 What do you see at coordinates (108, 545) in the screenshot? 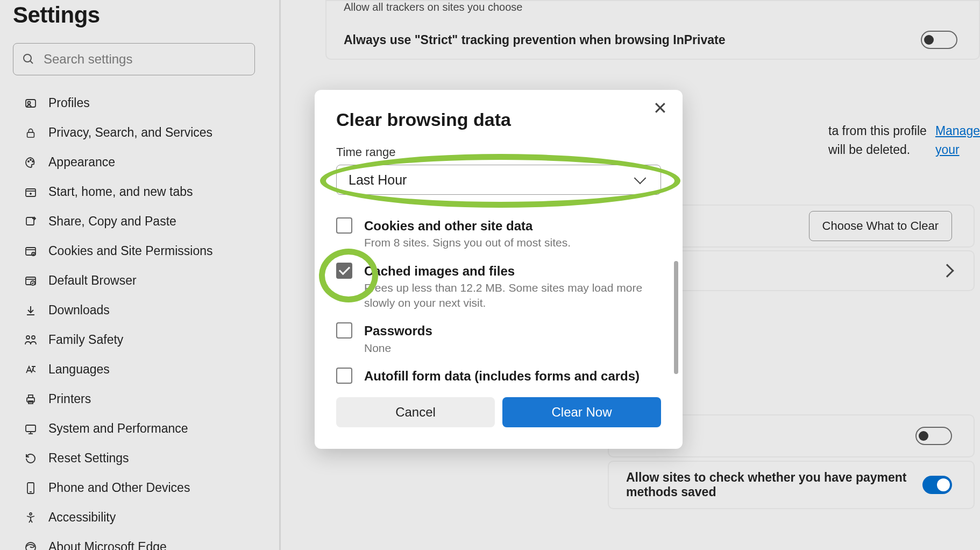
I see `sidebar-item-label: About Microsoft Edge` at bounding box center [108, 545].